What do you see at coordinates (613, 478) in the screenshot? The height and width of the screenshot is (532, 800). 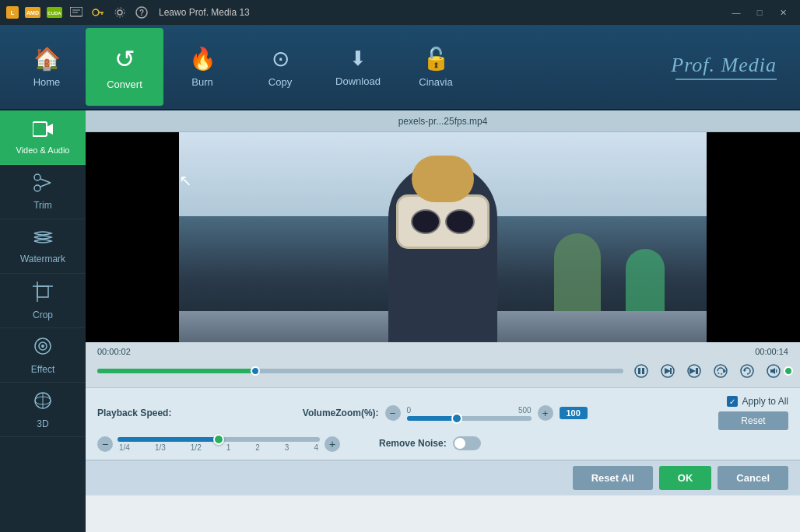 I see `reset-all-button: Reset All` at bounding box center [613, 478].